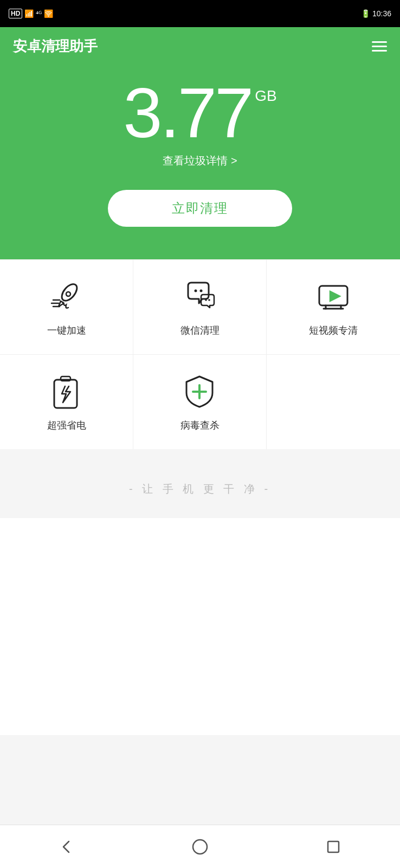 This screenshot has width=400, height=868. I want to click on nav-home-button, so click(200, 847).